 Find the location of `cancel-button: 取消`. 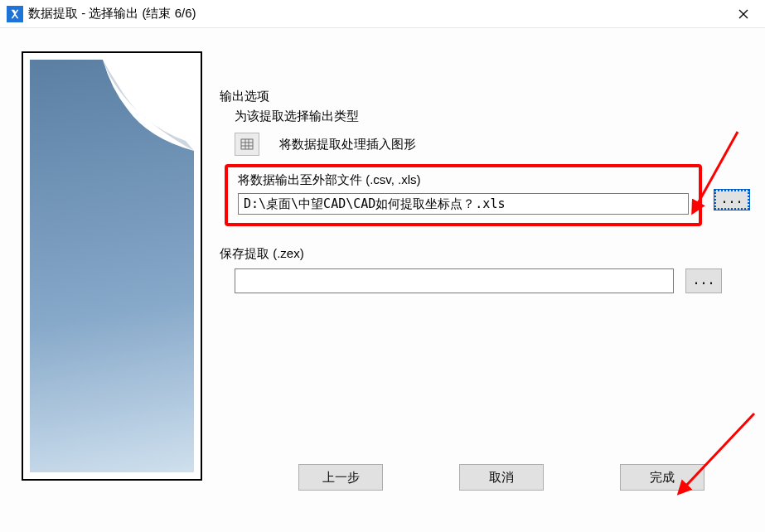

cancel-button: 取消 is located at coordinates (501, 477).